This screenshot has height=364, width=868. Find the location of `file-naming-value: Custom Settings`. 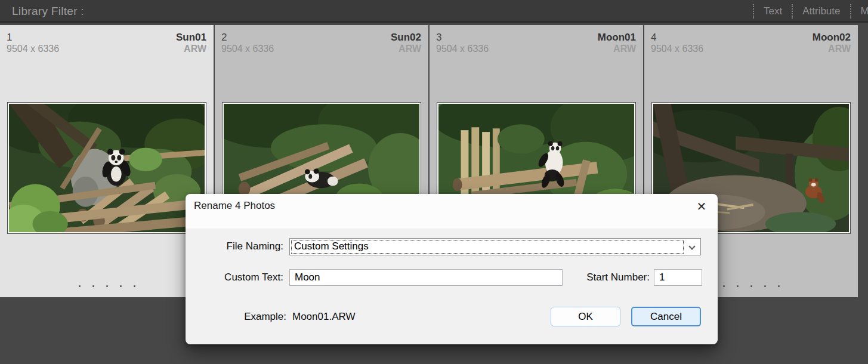

file-naming-value: Custom Settings is located at coordinates (332, 246).